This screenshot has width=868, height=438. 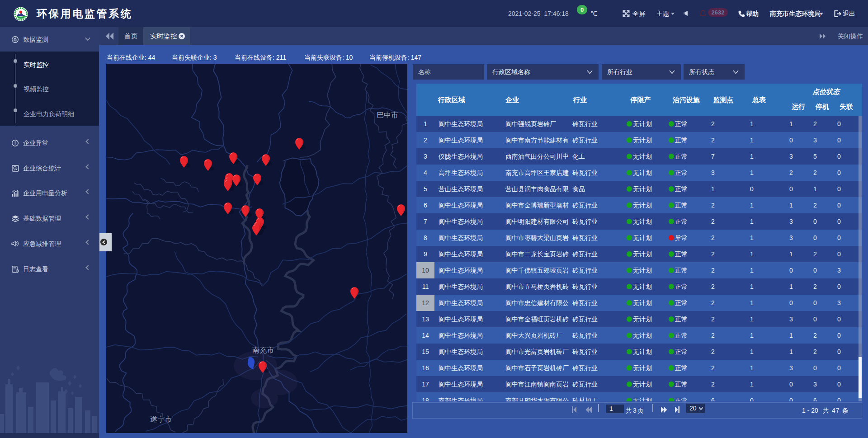 I want to click on svg-text: 遂宁市, so click(x=161, y=419).